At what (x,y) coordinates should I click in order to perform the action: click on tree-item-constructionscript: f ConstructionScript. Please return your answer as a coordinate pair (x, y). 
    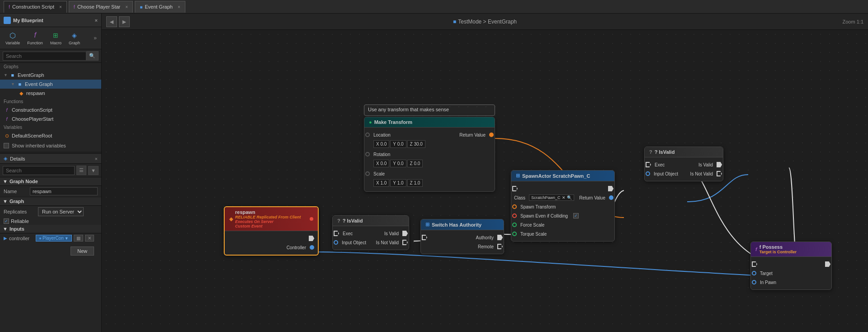
    Looking at the image, I should click on (51, 110).